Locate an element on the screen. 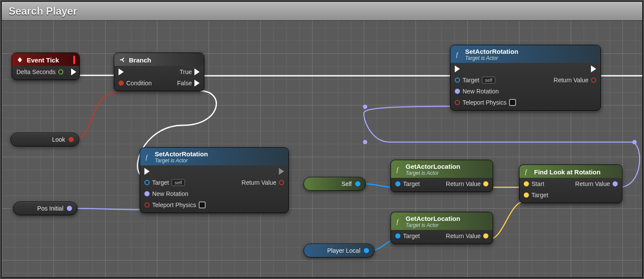  node-get-actor-location-player: f GetActorLocation Target is Actor Targe… is located at coordinates (442, 228).